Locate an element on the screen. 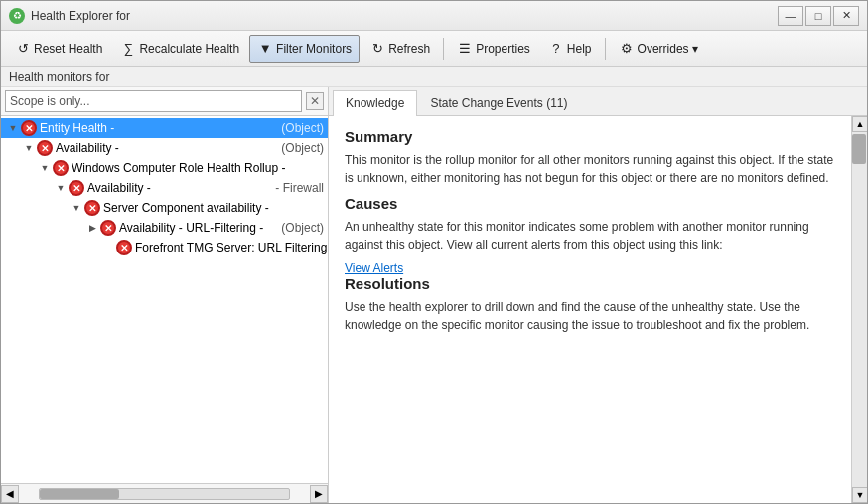 The image size is (868, 504). v-scroll-track is located at coordinates (860, 310).